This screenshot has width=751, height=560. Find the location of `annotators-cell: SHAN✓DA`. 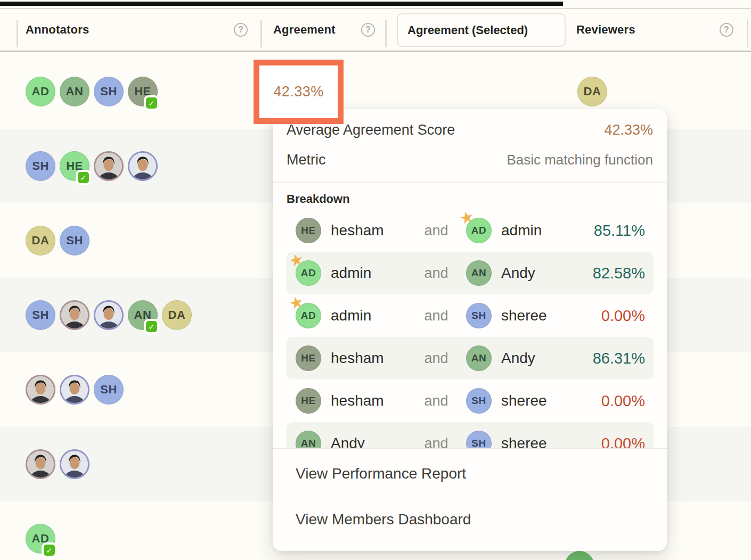

annotators-cell: SHAN✓DA is located at coordinates (109, 315).